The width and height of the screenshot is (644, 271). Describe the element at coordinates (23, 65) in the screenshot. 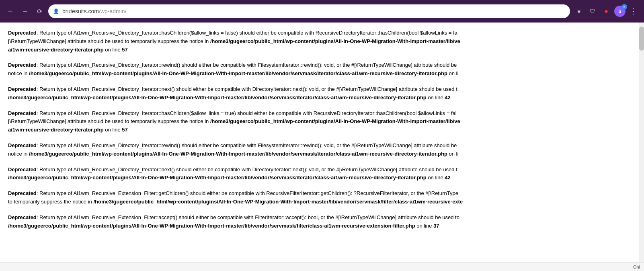

I see `keyword-2: Deprecated` at that location.